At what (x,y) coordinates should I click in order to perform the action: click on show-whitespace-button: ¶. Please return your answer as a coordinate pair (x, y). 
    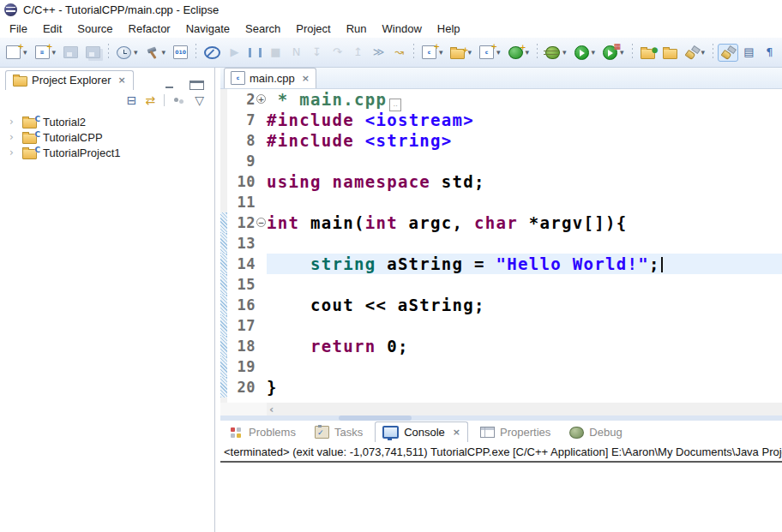
    Looking at the image, I should click on (770, 52).